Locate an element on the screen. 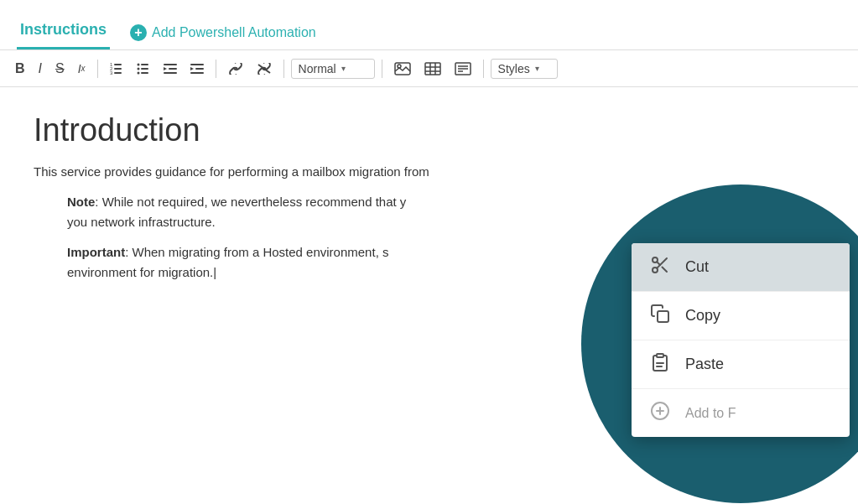 This screenshot has width=858, height=504. image-button is located at coordinates (403, 69).